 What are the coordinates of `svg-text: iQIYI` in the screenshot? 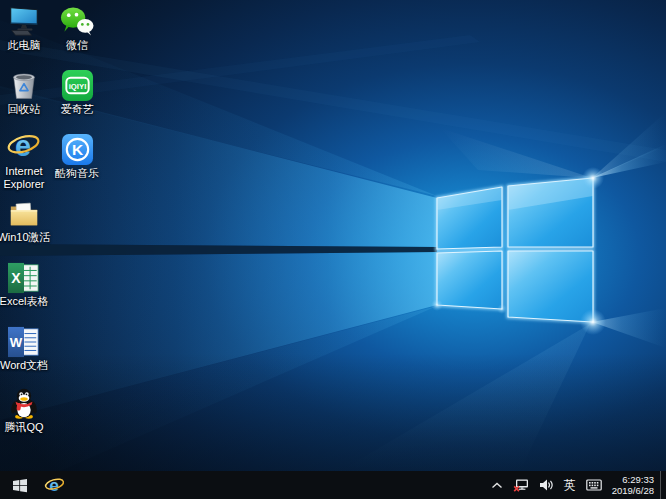 It's located at (77, 86).